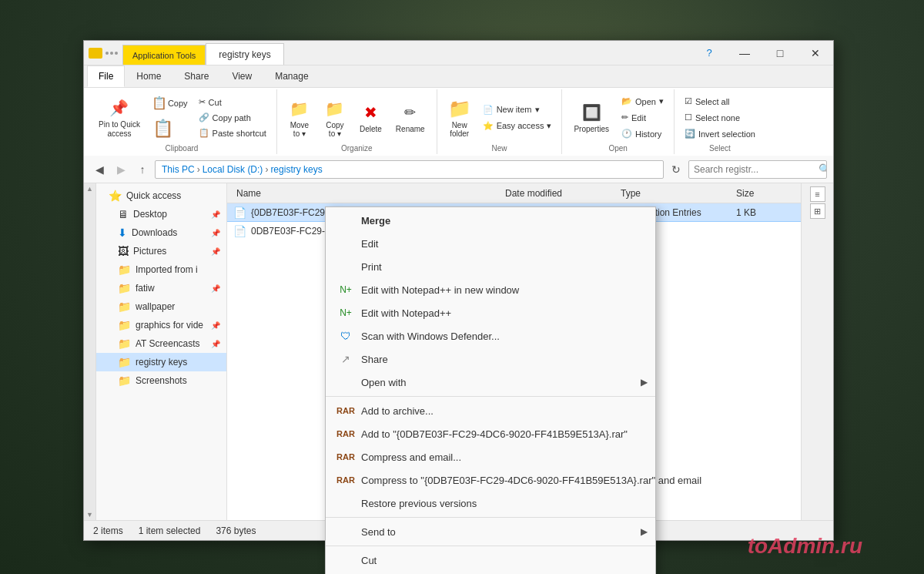 The width and height of the screenshot is (924, 574). What do you see at coordinates (642, 102) in the screenshot?
I see `open-button: 📂 Open ▾` at bounding box center [642, 102].